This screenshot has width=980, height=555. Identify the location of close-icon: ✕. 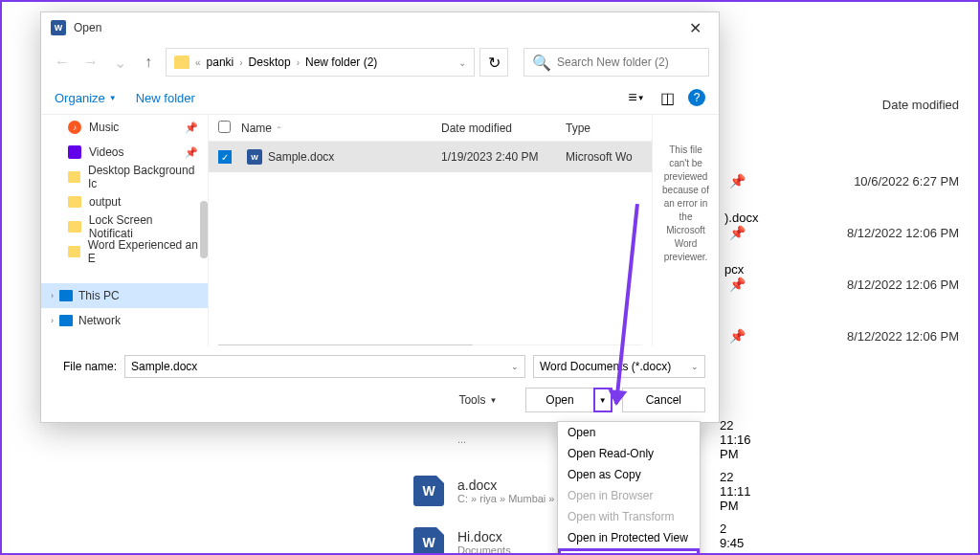
(695, 29).